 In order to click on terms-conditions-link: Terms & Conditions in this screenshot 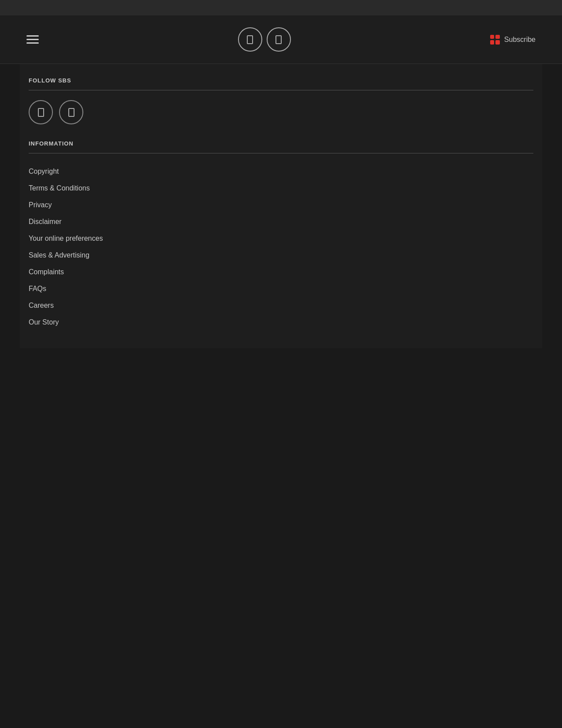, I will do `click(281, 188)`.